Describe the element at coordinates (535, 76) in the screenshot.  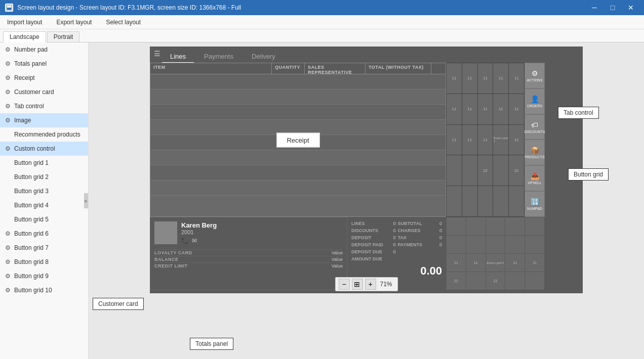
I see `actions-button: ⚙ ACTIONS` at that location.